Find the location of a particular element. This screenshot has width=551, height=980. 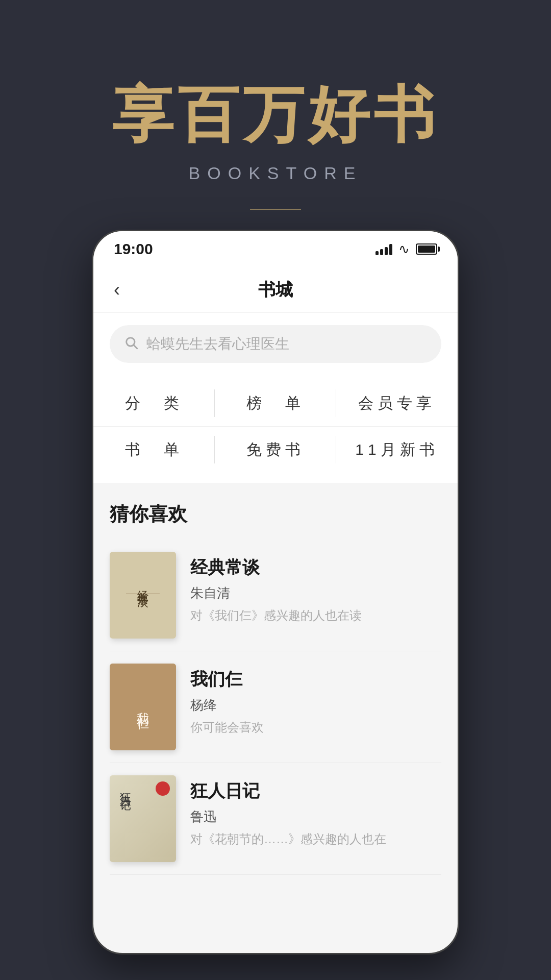

category-row-2: 书 单 免费书 11月新书 is located at coordinates (276, 450).